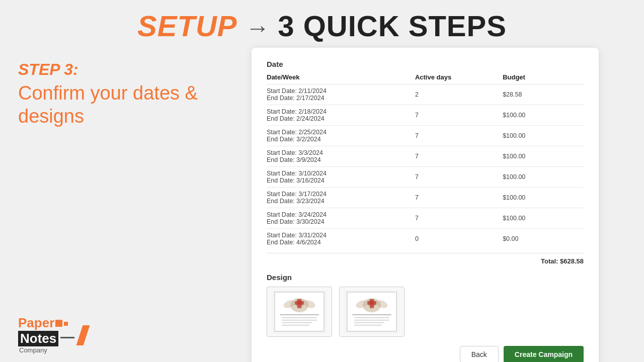 The image size is (644, 362). I want to click on budget-cell: $28.58, so click(543, 95).